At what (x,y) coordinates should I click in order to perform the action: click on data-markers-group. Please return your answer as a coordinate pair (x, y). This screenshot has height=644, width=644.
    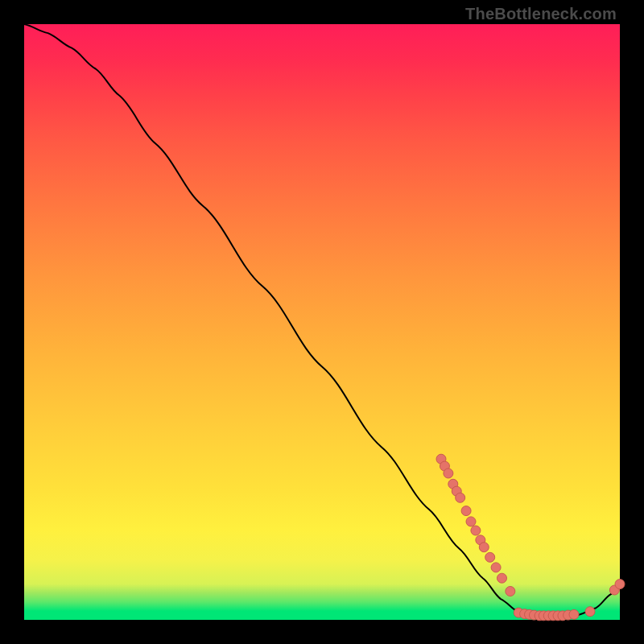
    Looking at the image, I should click on (530, 538).